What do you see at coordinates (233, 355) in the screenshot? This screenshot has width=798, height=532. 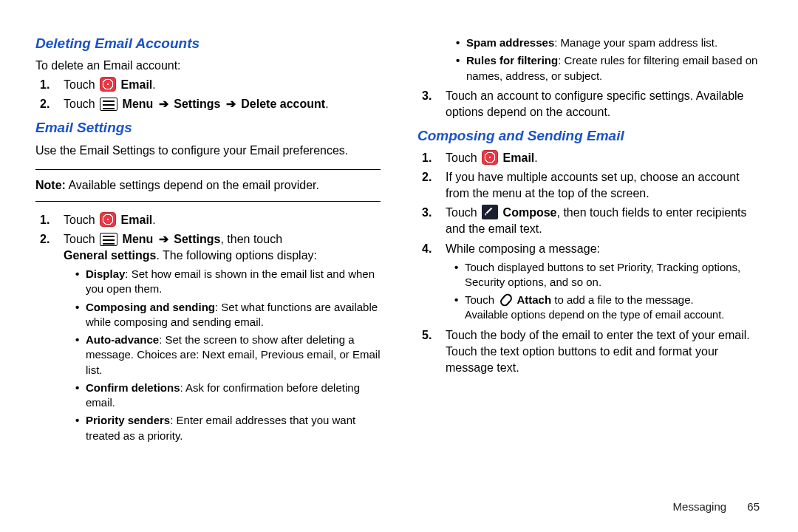 I see `option-auto-advance: Auto-advance: Set the screen to show aft…` at bounding box center [233, 355].